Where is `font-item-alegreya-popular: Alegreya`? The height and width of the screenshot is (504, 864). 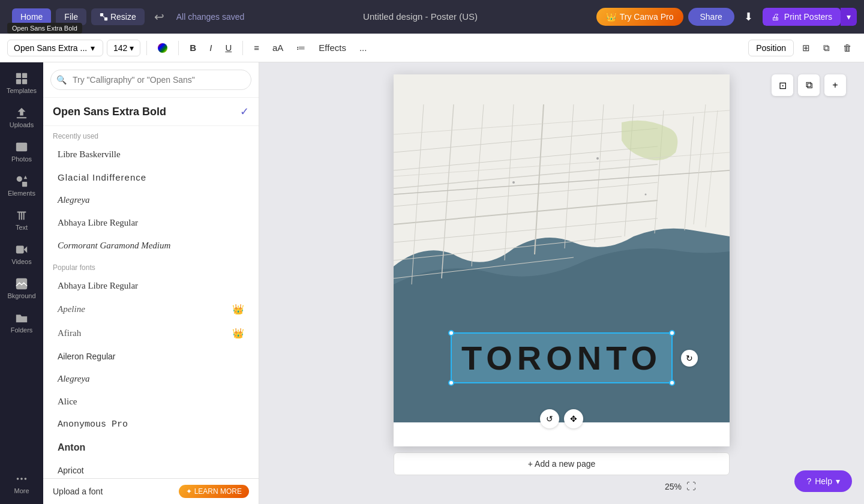 font-item-alegreya-popular: Alegreya is located at coordinates (151, 379).